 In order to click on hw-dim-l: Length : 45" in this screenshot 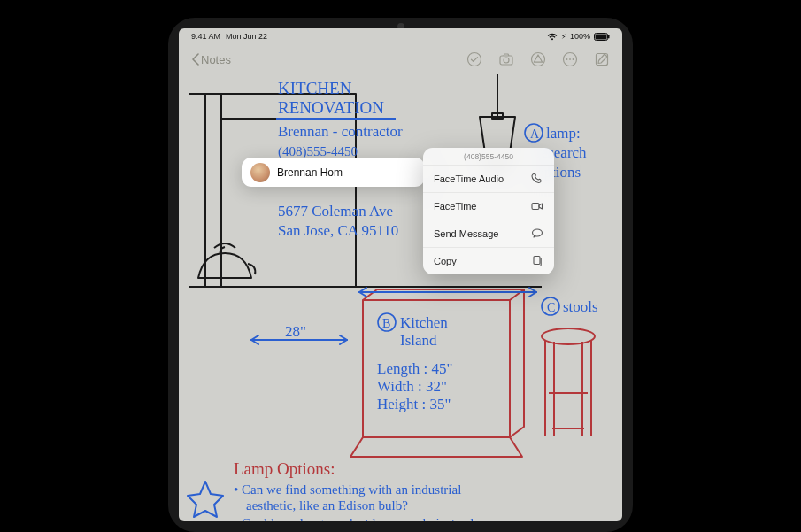, I will do `click(414, 368)`.